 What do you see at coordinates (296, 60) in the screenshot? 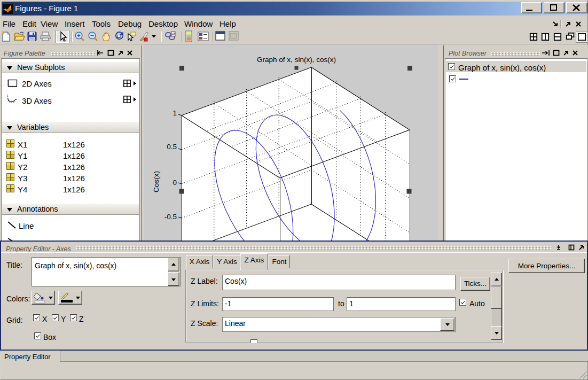
I see `svg-text: Graph of x, sin(x), cos(x)` at bounding box center [296, 60].